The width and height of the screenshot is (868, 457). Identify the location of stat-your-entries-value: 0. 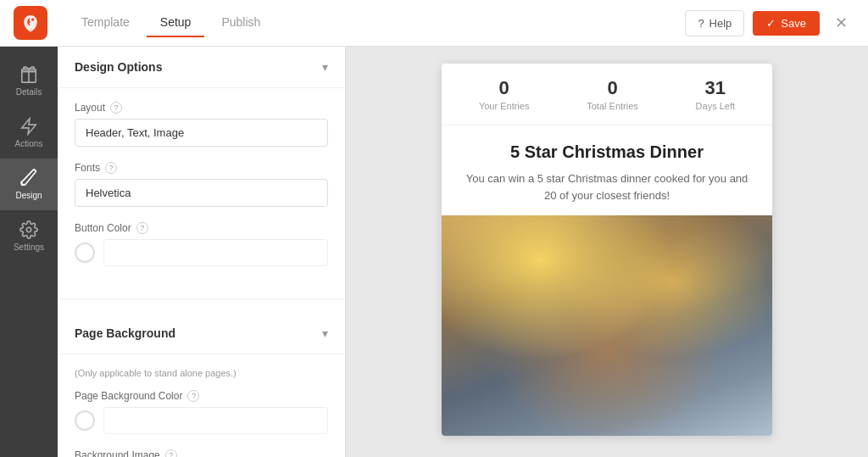
(504, 88).